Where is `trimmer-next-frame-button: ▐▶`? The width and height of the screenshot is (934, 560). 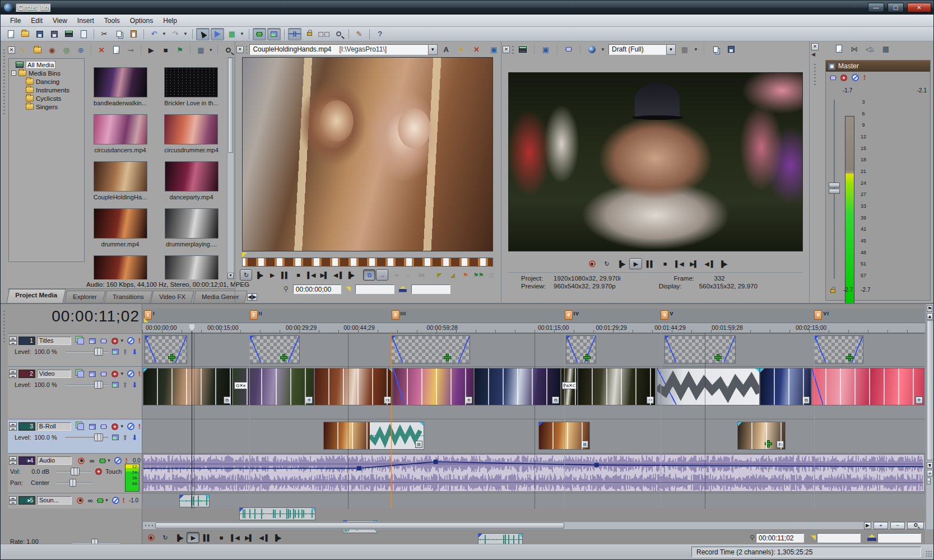
trimmer-next-frame-button: ▐▶ is located at coordinates (350, 275).